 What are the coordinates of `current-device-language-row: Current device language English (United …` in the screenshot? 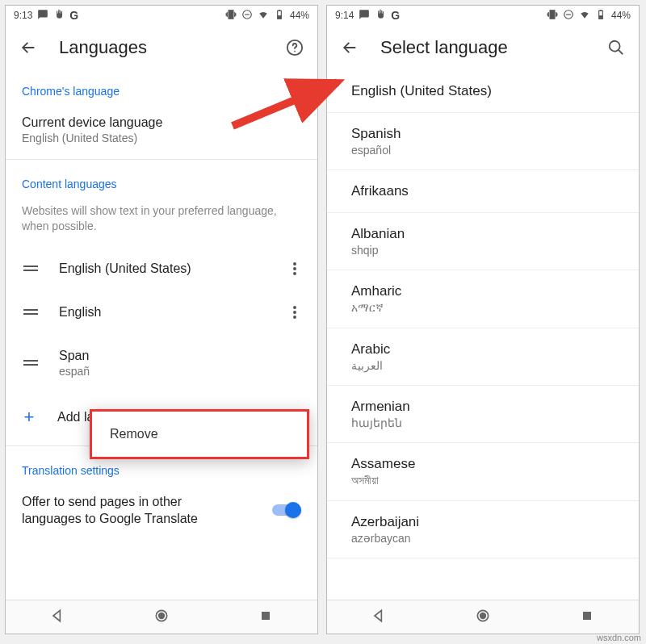 It's located at (162, 130).